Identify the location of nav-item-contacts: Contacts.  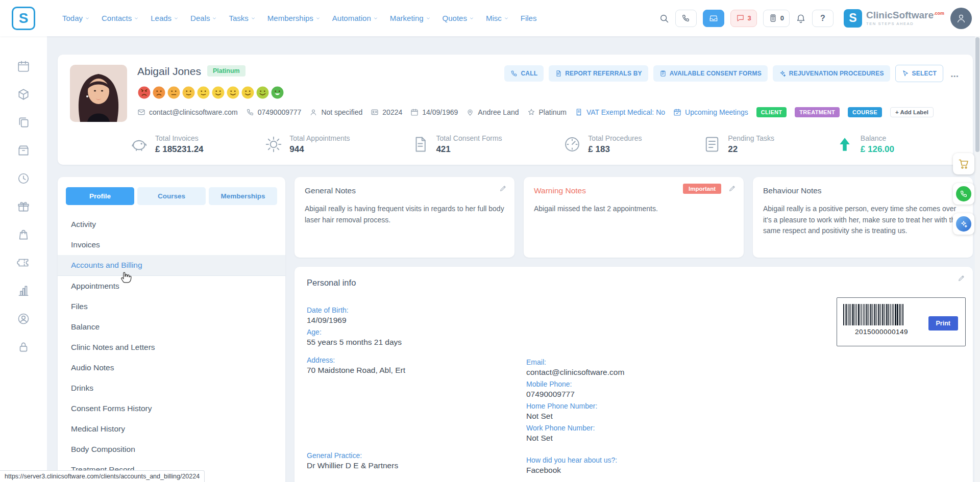
(120, 18).